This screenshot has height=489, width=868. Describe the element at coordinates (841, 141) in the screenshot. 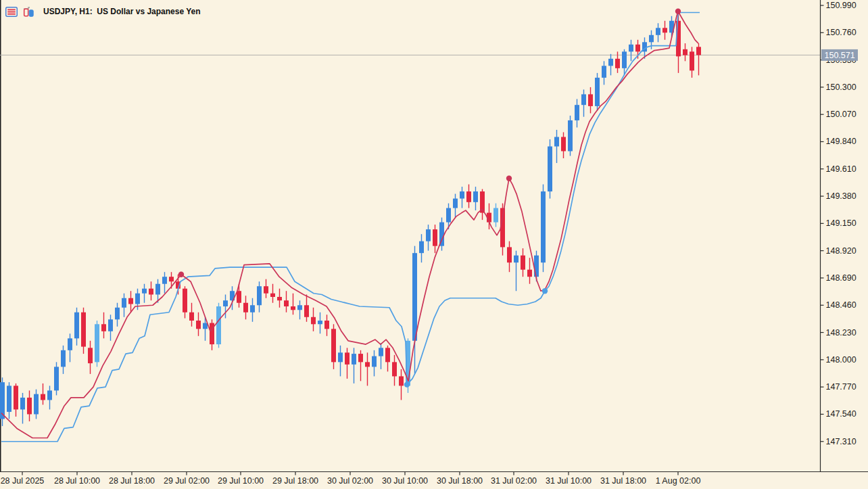

I see `price-tick-label: 149.840` at that location.